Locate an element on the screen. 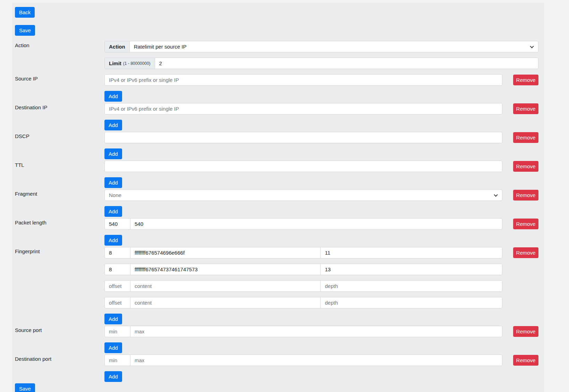  field-dscp: DSCP Remove Add is located at coordinates (277, 146).